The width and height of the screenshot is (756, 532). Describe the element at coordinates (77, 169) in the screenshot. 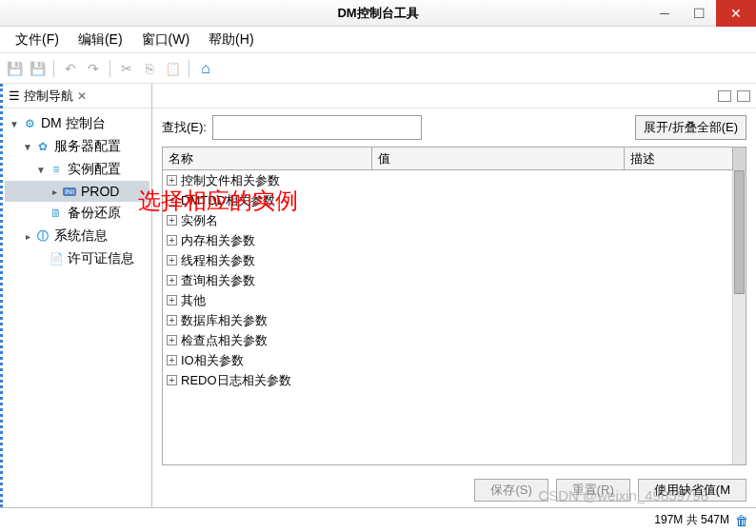

I see `tree-node-instance-config: ▼≡实例配置` at that location.